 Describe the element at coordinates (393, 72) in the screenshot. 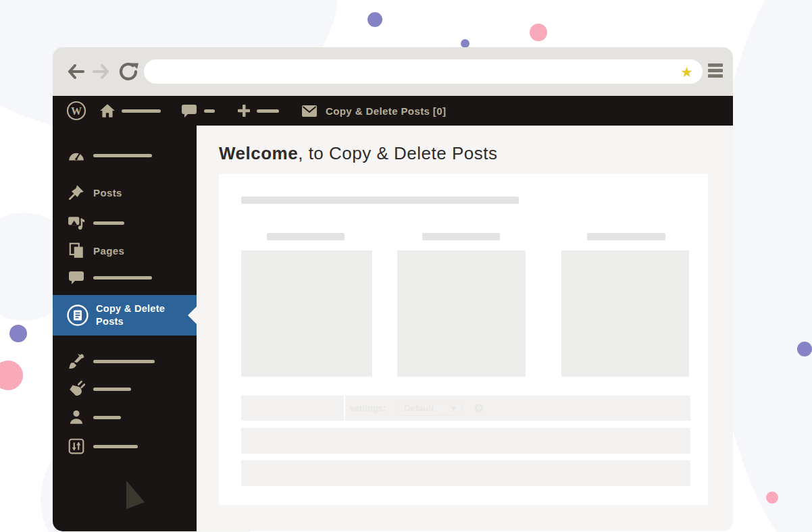

I see `browser-toolbar: ★` at that location.